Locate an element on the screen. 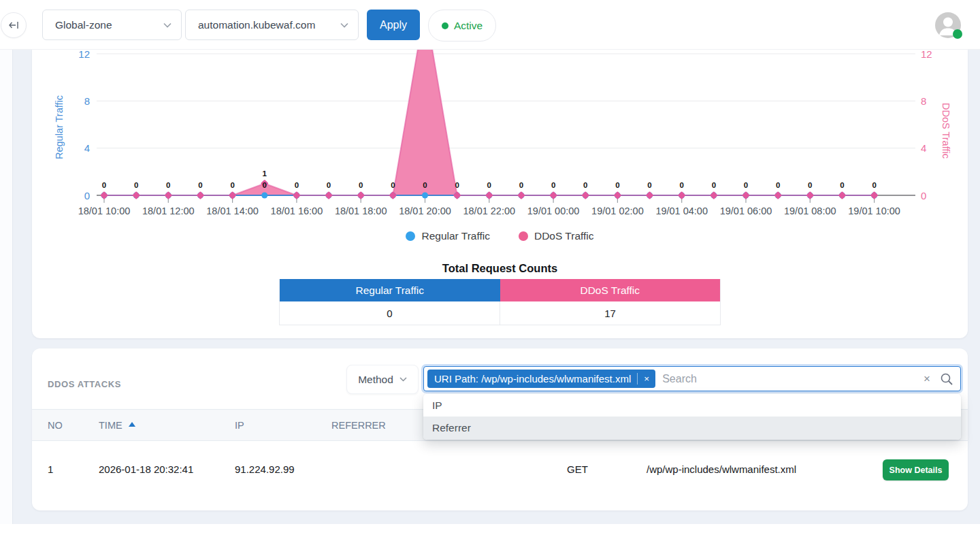 This screenshot has height=539, width=980. remove-tag-icon: × is located at coordinates (647, 378).